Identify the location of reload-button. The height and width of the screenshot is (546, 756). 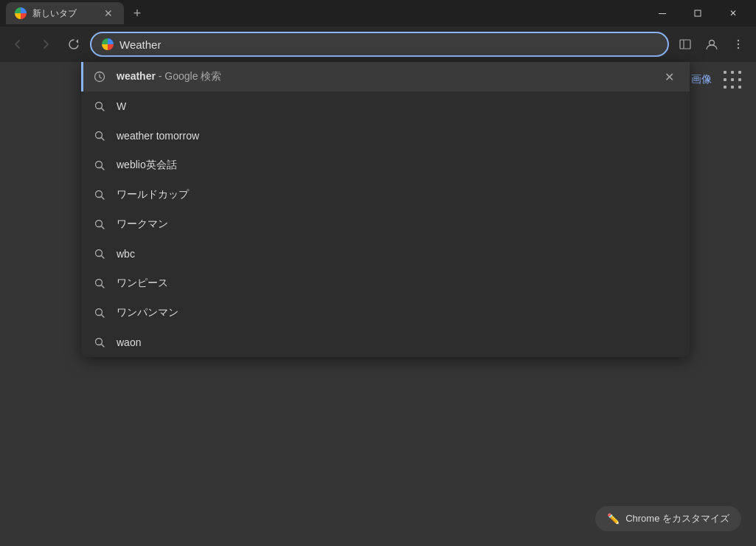
(74, 44).